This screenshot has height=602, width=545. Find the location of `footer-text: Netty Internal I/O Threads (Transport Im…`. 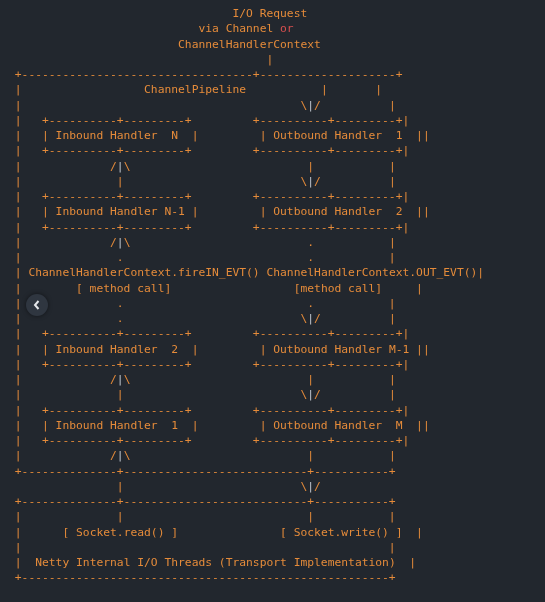

footer-text: Netty Internal I/O Threads (Transport Im… is located at coordinates (215, 562).